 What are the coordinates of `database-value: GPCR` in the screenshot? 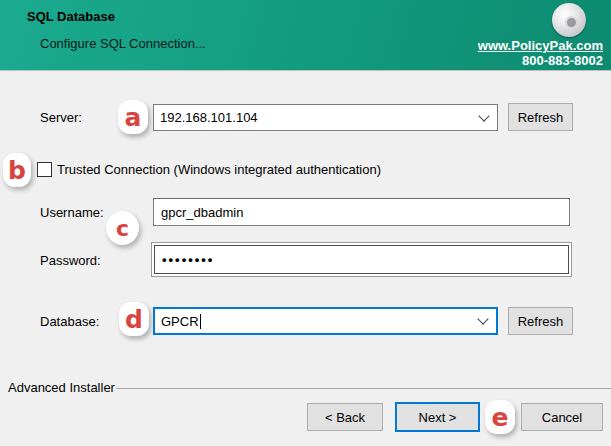 It's located at (180, 322).